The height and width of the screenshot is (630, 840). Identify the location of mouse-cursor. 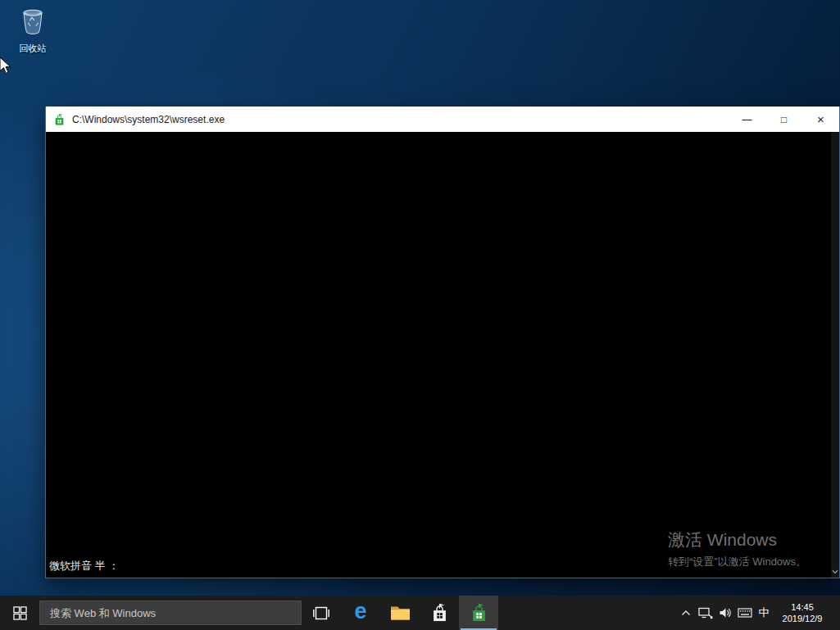
(6, 67).